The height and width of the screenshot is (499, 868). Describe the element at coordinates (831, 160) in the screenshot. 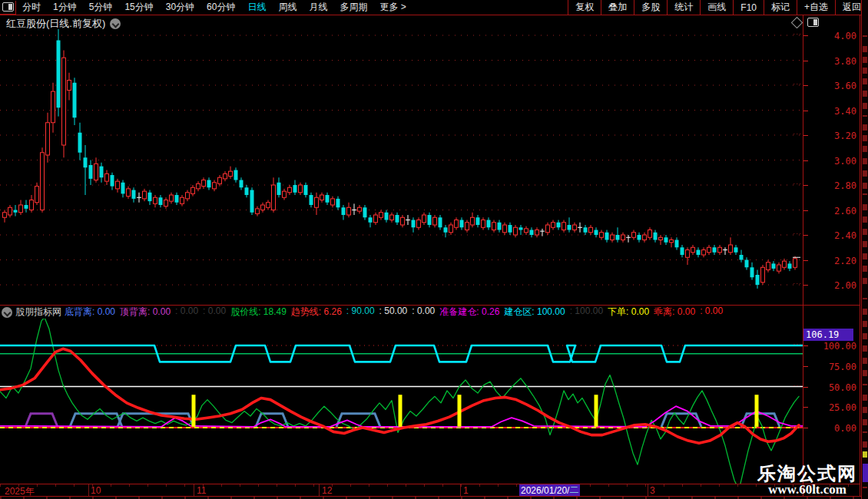

I see `price-axis: 4.00···3.803.60···3.403.20···3.002.80···…` at that location.